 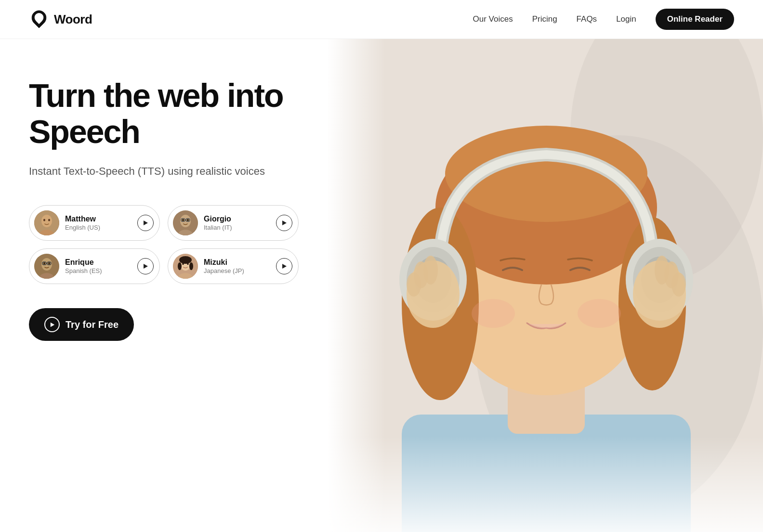 I want to click on avatar-enrique, so click(x=47, y=266).